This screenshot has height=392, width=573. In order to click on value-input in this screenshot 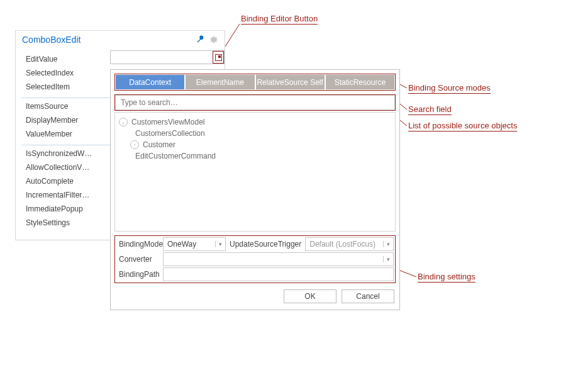, I will do `click(162, 57)`.